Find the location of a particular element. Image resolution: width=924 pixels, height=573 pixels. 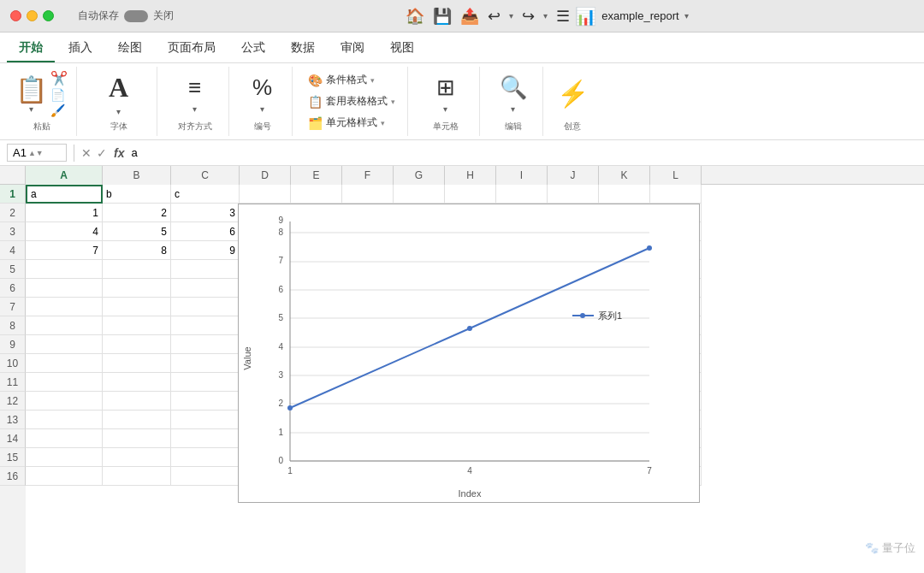

row-header-7: 7 is located at coordinates (13, 307).